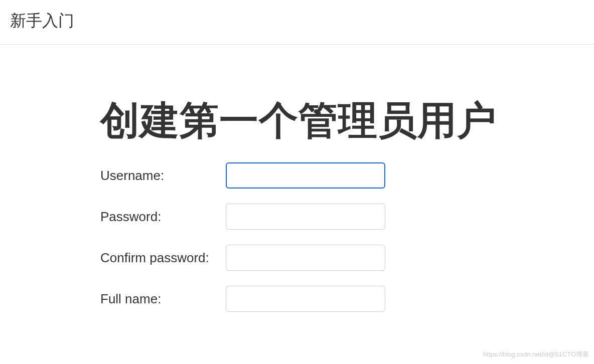 The width and height of the screenshot is (594, 364). What do you see at coordinates (297, 22) in the screenshot?
I see `page-header: 新手入门` at bounding box center [297, 22].